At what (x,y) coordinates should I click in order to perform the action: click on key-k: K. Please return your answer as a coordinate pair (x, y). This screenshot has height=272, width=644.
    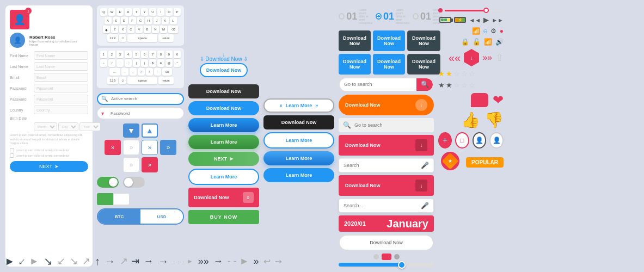
    Looking at the image, I should click on (165, 21).